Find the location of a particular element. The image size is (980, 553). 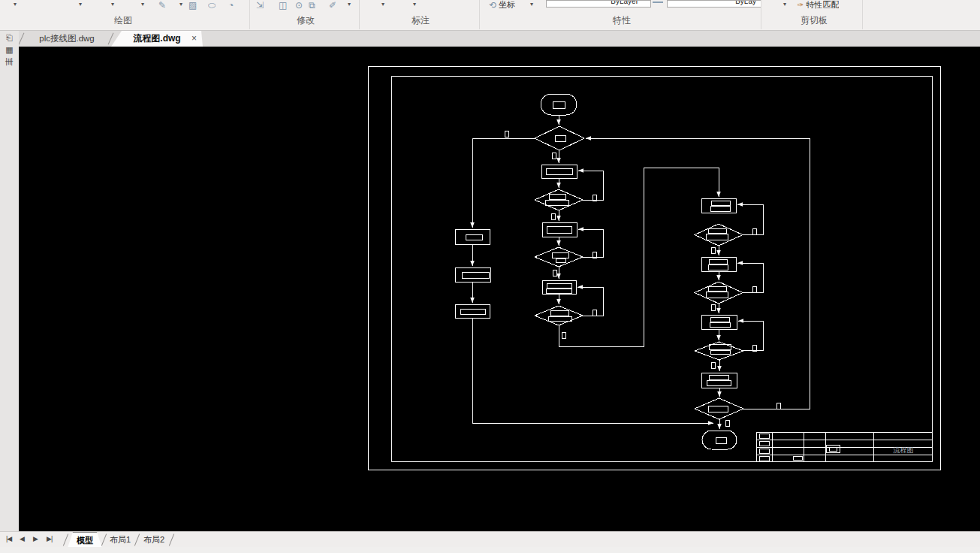

layout-tab-bar: |◀◀▶▶|模型布局1布局2 is located at coordinates (490, 539).